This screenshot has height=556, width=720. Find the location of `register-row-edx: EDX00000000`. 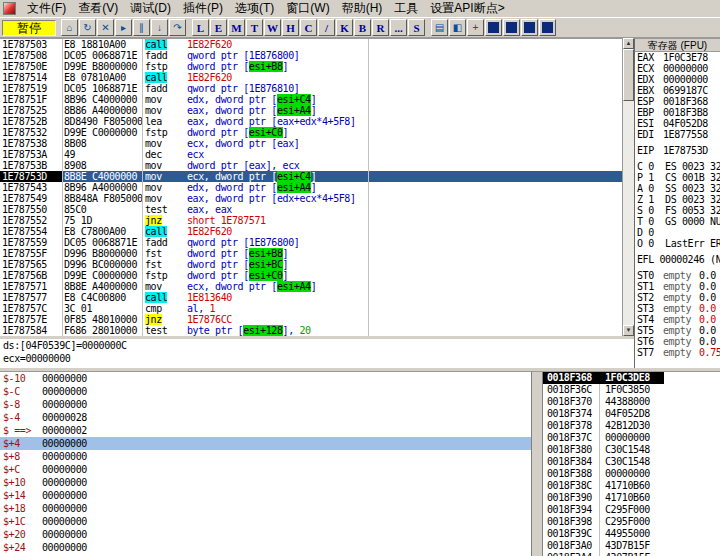

register-row-edx: EDX00000000 is located at coordinates (678, 80).